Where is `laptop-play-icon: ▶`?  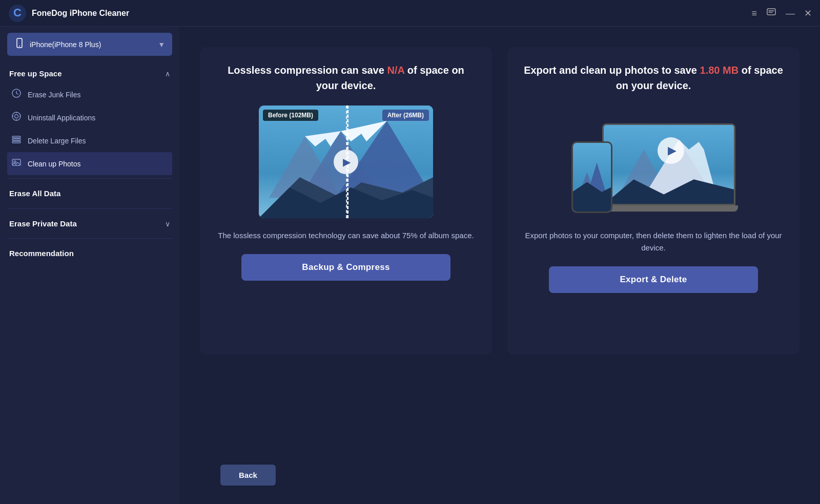 laptop-play-icon: ▶ is located at coordinates (672, 151).